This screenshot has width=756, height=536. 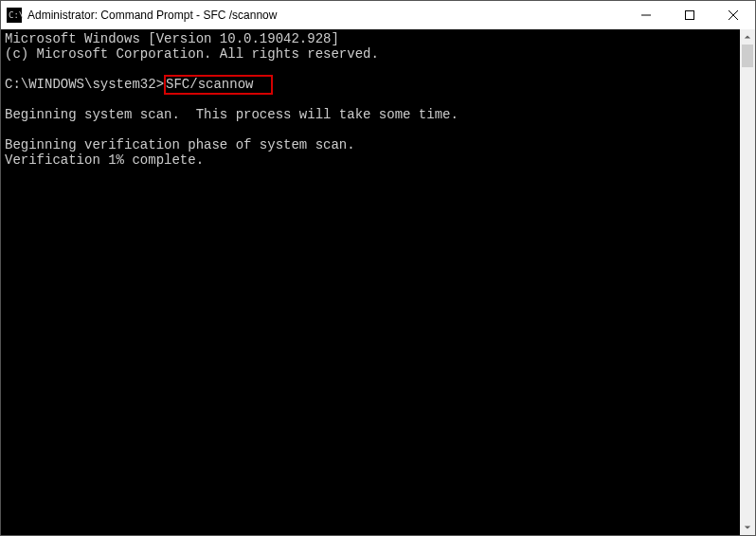 What do you see at coordinates (733, 15) in the screenshot?
I see `close-button` at bounding box center [733, 15].